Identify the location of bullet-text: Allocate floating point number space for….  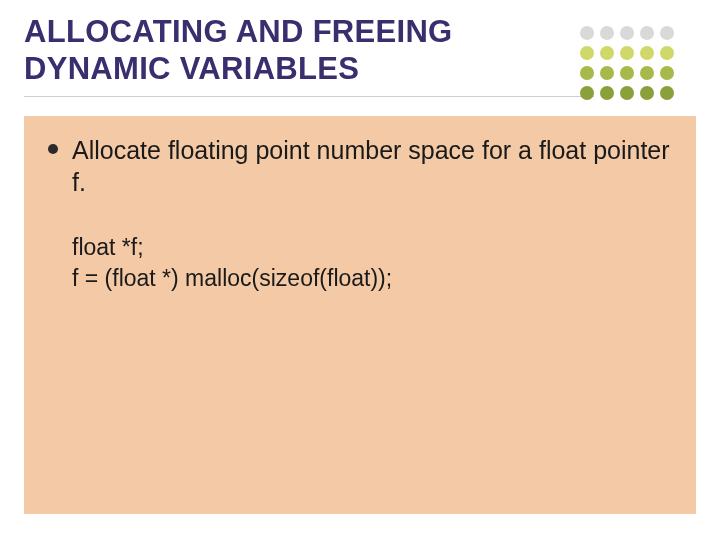
(372, 166).